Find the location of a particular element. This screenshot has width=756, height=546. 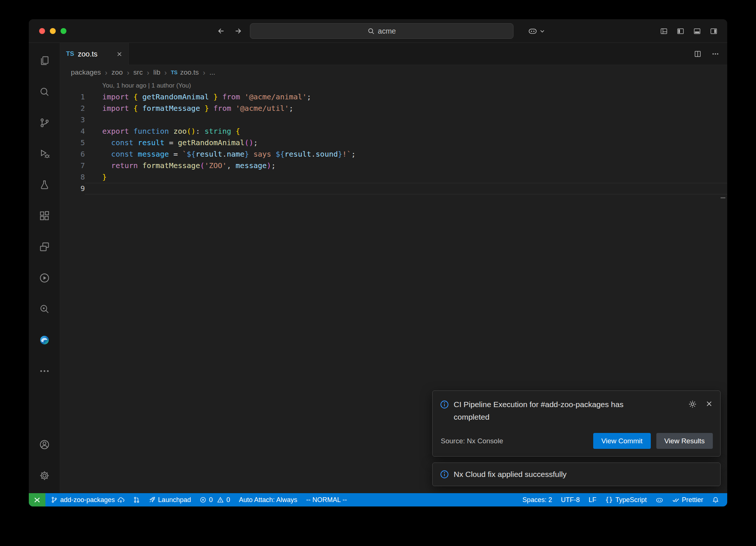

code-token: ( is located at coordinates (202, 165).